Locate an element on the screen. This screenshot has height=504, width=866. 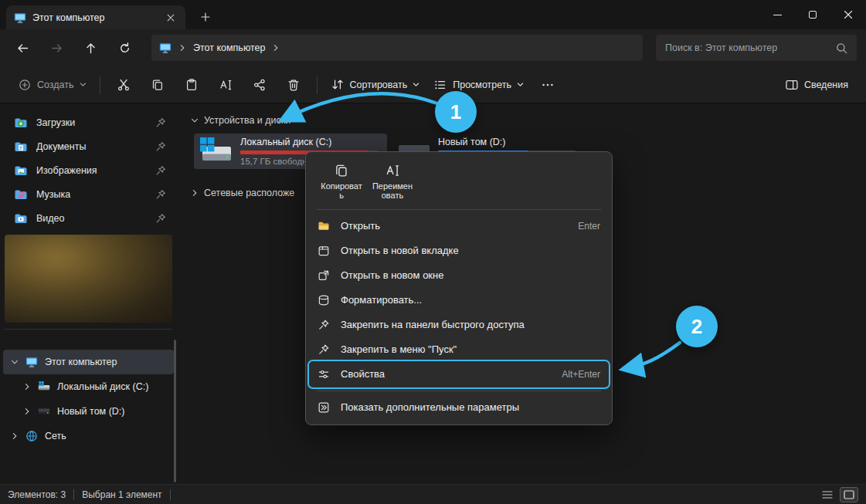
tree-item-label: Локальный диск (C:) is located at coordinates (103, 387).